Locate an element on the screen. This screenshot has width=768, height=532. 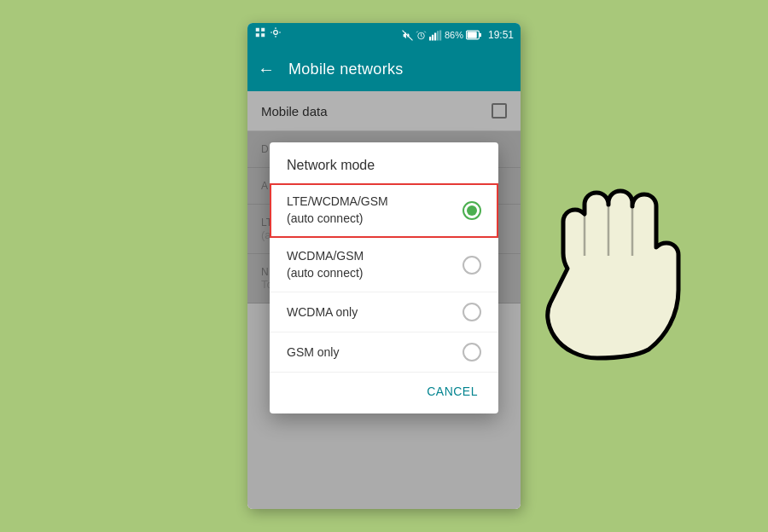
hand-cursor-overlay is located at coordinates (614, 269).